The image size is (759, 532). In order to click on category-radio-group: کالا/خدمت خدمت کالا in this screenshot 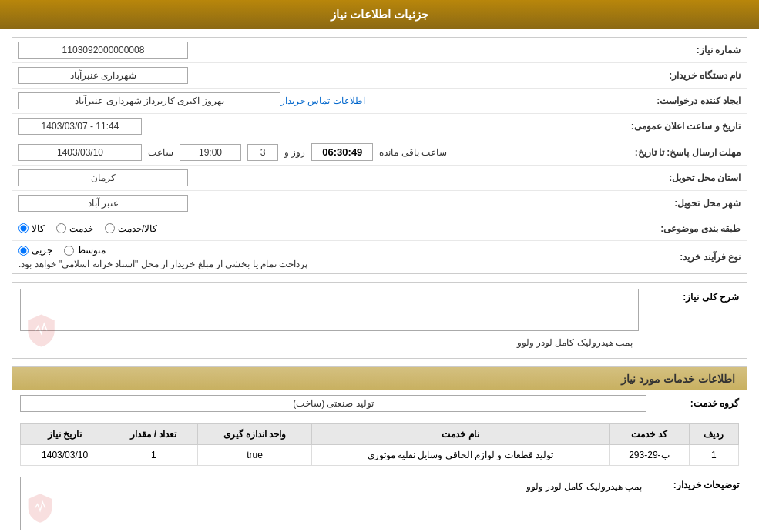, I will do `click(88, 229)`.